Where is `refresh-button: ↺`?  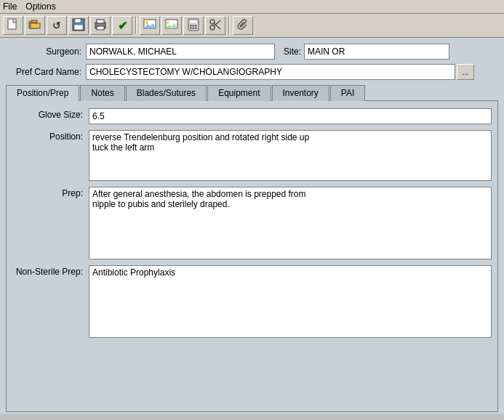
refresh-button: ↺ is located at coordinates (57, 25).